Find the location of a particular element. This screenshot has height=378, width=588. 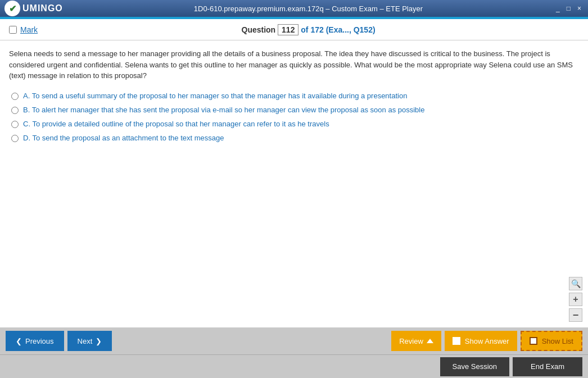

review-label: Review is located at coordinates (411, 341).